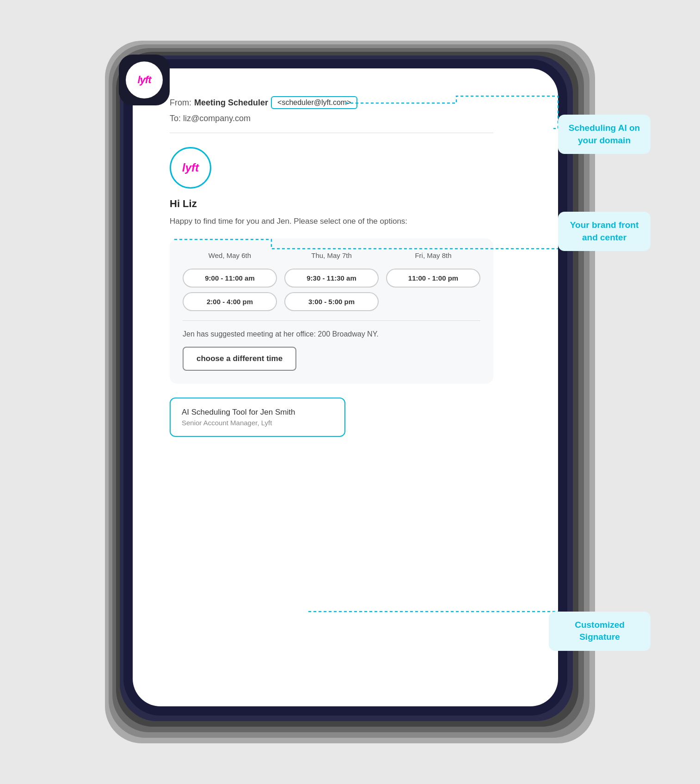 This screenshot has width=700, height=784. What do you see at coordinates (332, 311) in the screenshot?
I see `time-slots-card: Wed, May 6th 9:00 - 11:00 am 2:00 - 4:00…` at bounding box center [332, 311].